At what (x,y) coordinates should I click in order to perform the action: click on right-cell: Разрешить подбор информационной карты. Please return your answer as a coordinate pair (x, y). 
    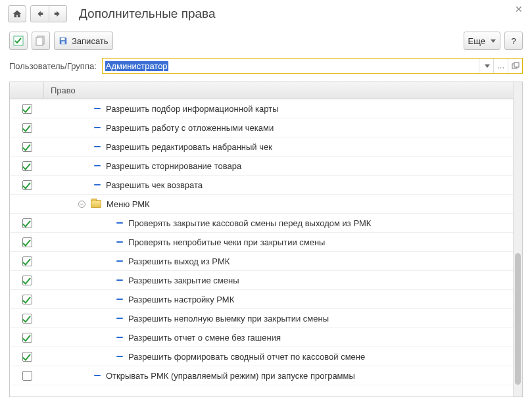
    Looking at the image, I should click on (279, 109).